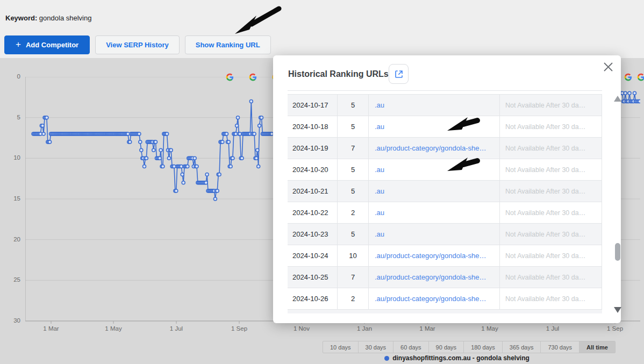 The width and height of the screenshot is (644, 364). What do you see at coordinates (10, 320) in the screenshot?
I see `y-tick-label: 30` at bounding box center [10, 320].